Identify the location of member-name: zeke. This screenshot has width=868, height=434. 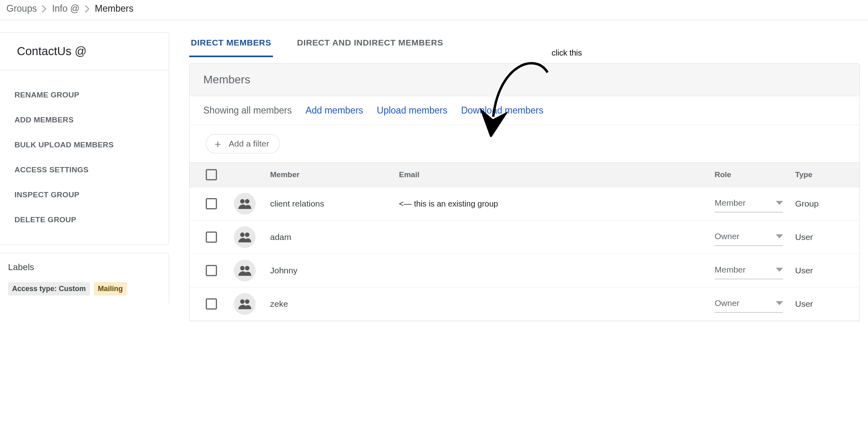
(335, 304).